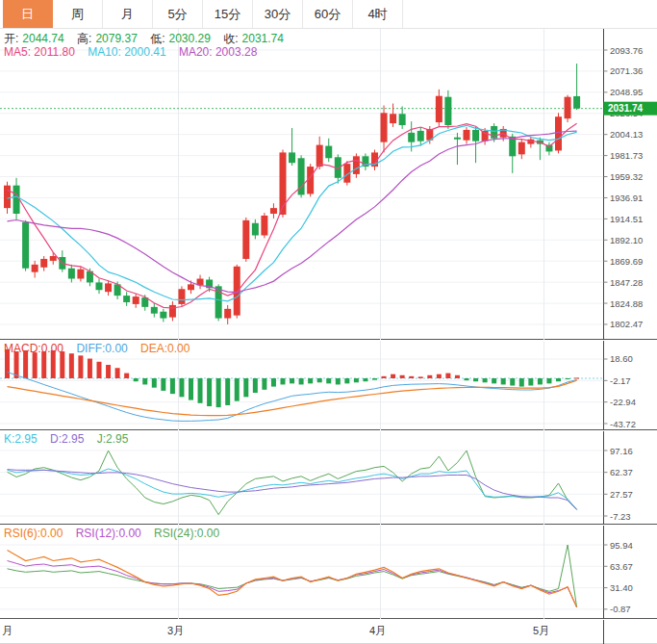 The image size is (657, 644). I want to click on ma20-legend: MA20: 2003.28, so click(217, 52).